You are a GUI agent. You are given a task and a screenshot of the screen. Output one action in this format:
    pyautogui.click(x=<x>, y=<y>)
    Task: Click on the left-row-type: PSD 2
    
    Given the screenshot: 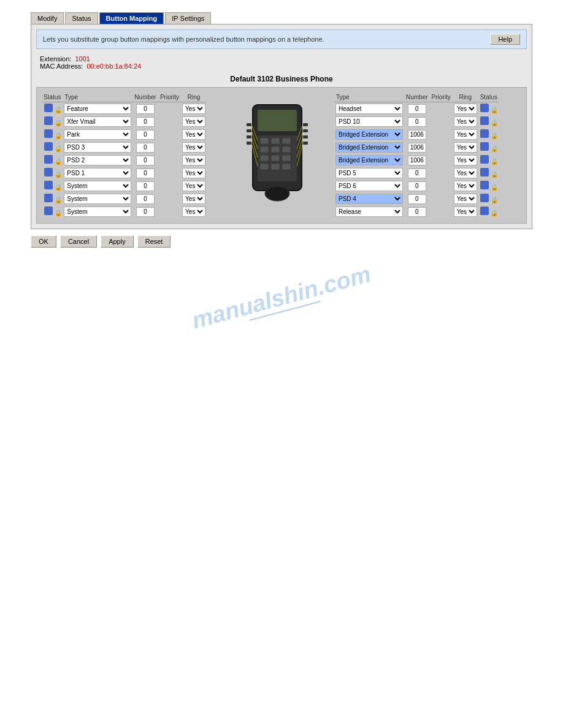 What is the action you would take?
    pyautogui.click(x=98, y=161)
    